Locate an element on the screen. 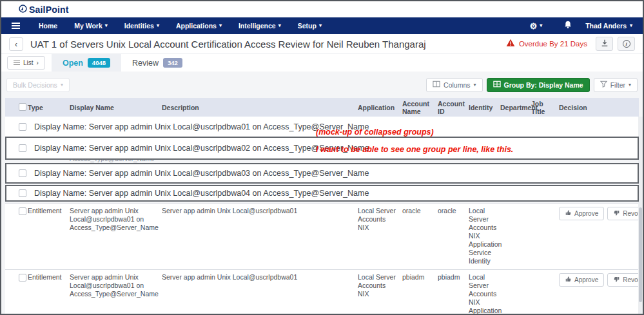 This screenshot has width=644, height=315. main-navbar: Home My Work▾ Identities▾ Applications▾ … is located at coordinates (322, 26).